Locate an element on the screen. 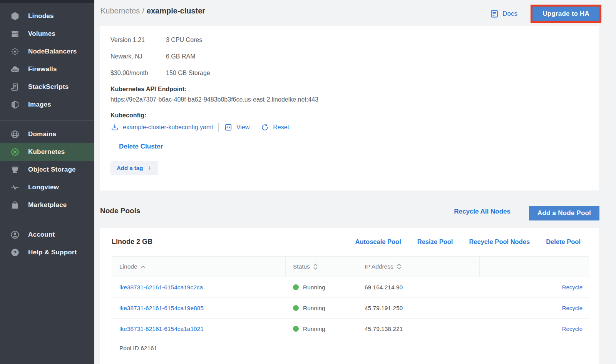 Image resolution: width=616 pixels, height=364 pixels. ip-address: 45.79.138.221 is located at coordinates (418, 329).